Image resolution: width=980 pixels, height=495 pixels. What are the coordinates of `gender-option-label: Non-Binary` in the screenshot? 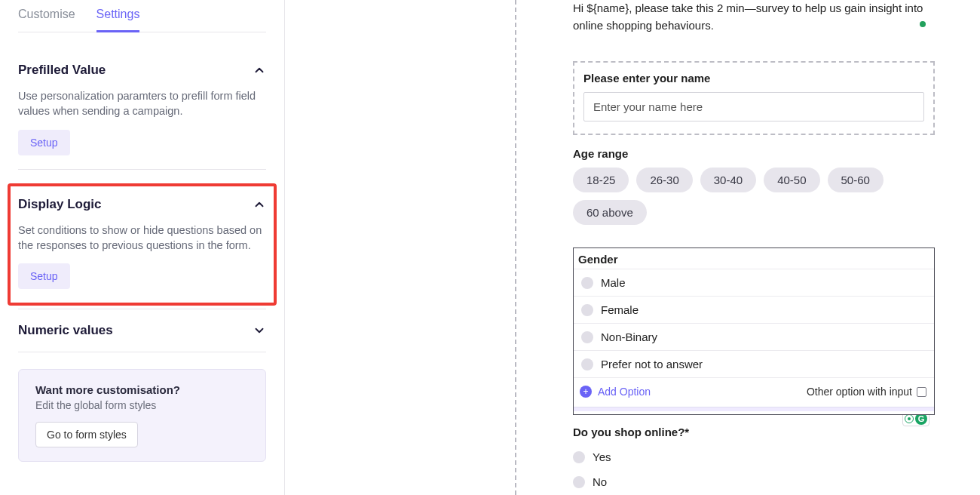 It's located at (629, 337).